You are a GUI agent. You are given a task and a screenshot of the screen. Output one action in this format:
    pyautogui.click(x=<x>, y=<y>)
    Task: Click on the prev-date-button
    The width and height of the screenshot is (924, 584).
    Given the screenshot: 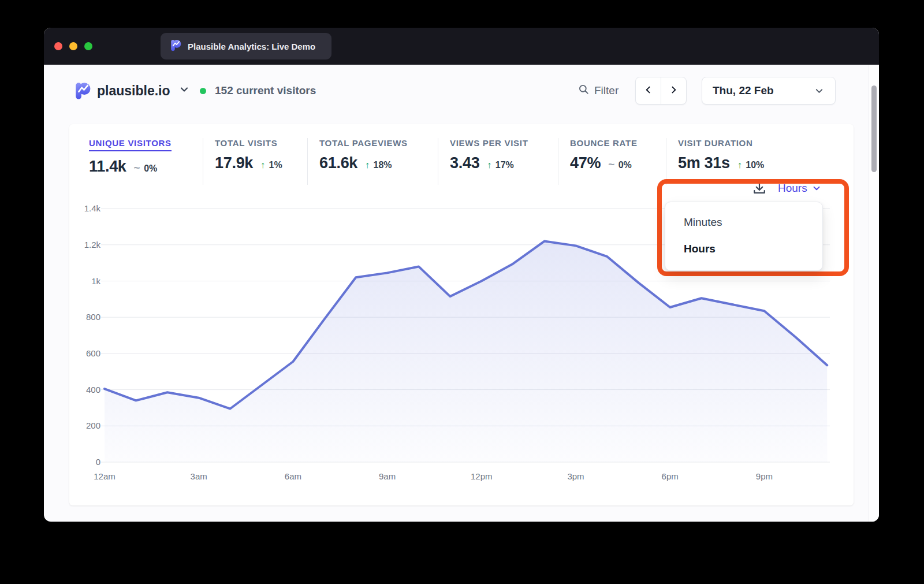 What is the action you would take?
    pyautogui.click(x=649, y=91)
    